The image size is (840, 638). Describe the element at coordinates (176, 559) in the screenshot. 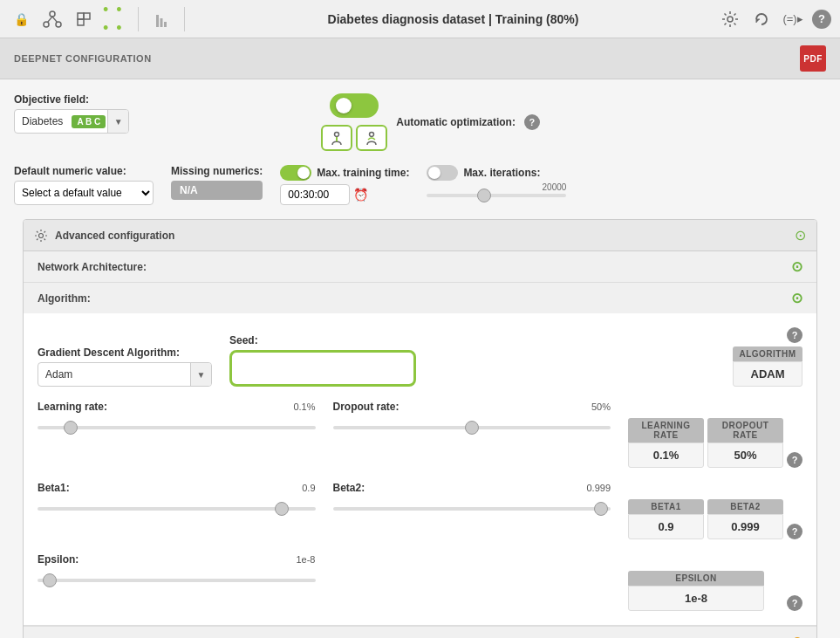

I see `epsilon-header: Epsilon: 1e-8` at that location.